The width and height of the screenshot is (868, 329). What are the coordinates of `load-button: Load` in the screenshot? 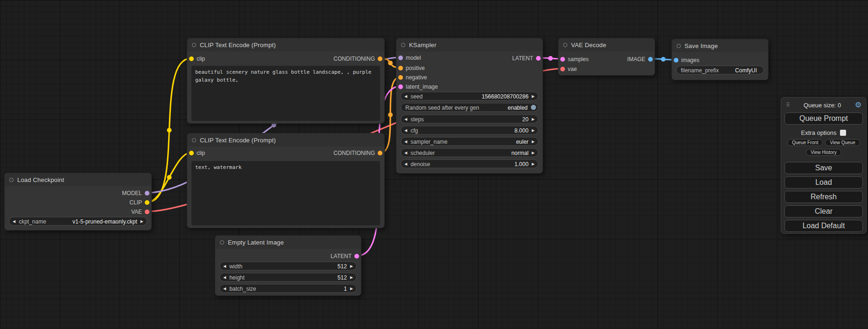 It's located at (824, 182).